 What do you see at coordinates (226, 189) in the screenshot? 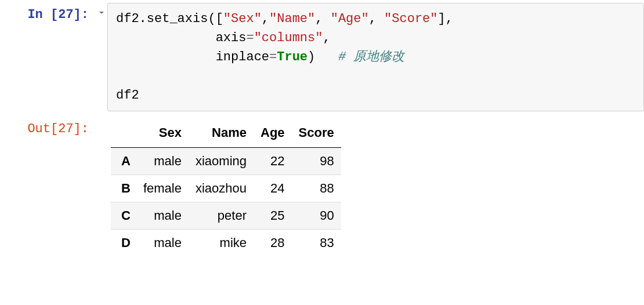
I see `table-row: B female xiaozhou 24 88` at bounding box center [226, 189].